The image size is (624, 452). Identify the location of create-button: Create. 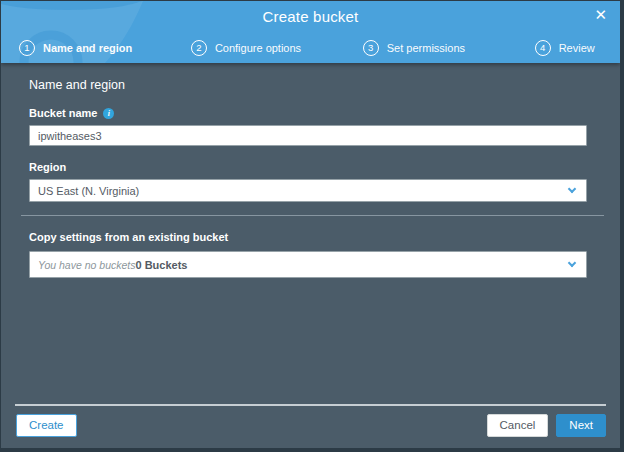
(46, 426).